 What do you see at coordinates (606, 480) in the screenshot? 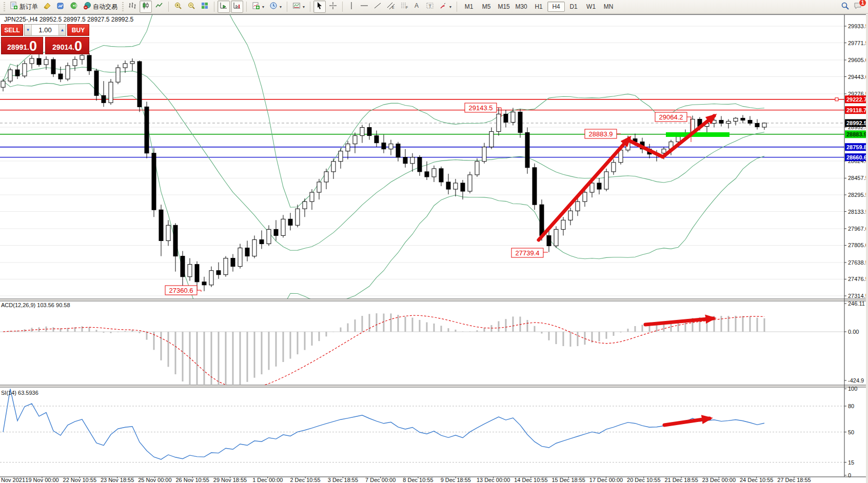
I see `svg-text: 17 Dec 00:00` at bounding box center [606, 480].